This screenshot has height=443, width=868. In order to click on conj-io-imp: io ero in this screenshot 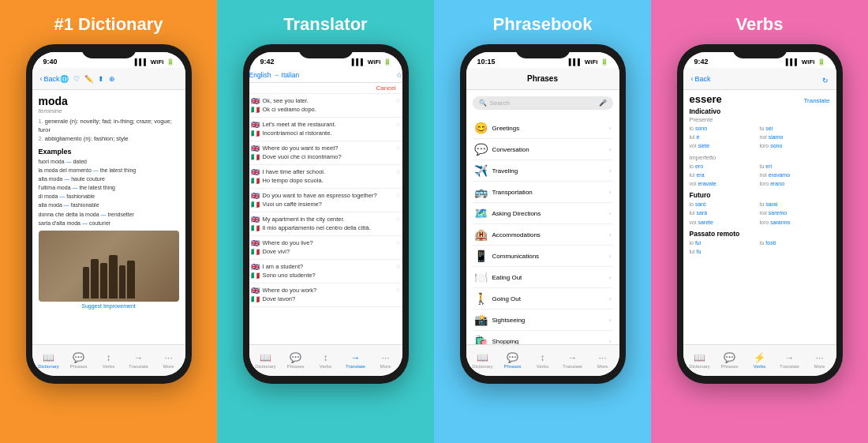, I will do `click(724, 166)`.